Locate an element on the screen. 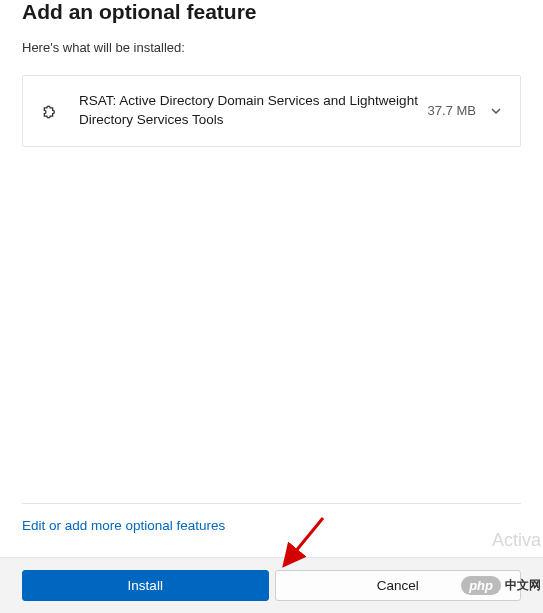 Image resolution: width=543 pixels, height=613 pixels. feature-list: RSAT: Active Directory Domain Services a… is located at coordinates (272, 111).